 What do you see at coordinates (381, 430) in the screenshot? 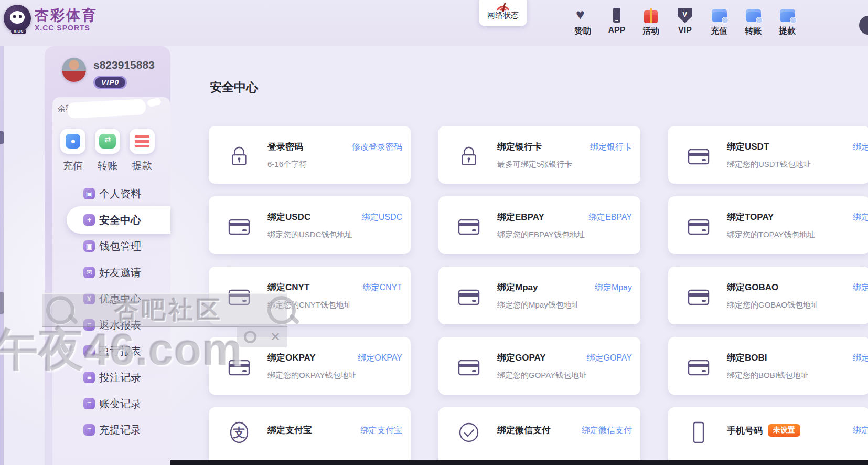
I see `card-action-link: 绑定支付宝` at bounding box center [381, 430].